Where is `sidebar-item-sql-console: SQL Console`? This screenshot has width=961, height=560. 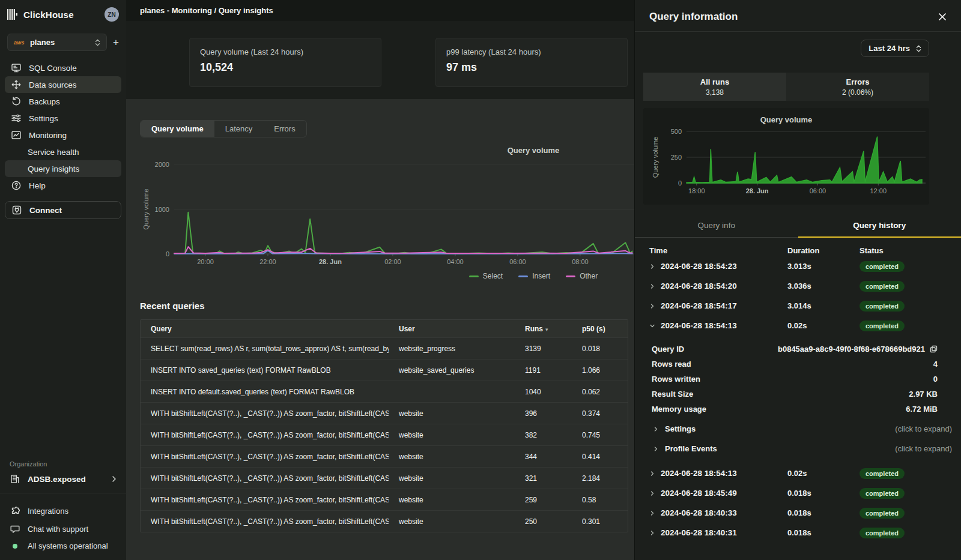 sidebar-item-sql-console: SQL Console is located at coordinates (63, 68).